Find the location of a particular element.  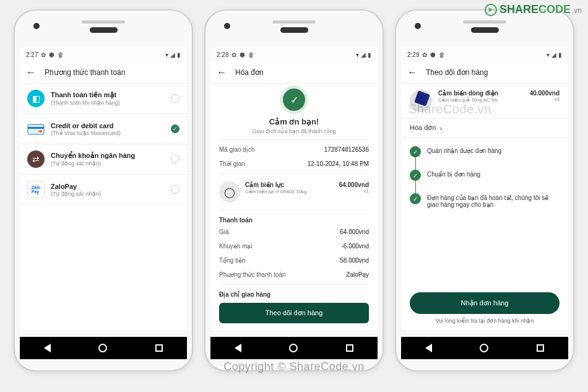

wifi-icon: ▾ is located at coordinates (167, 54).